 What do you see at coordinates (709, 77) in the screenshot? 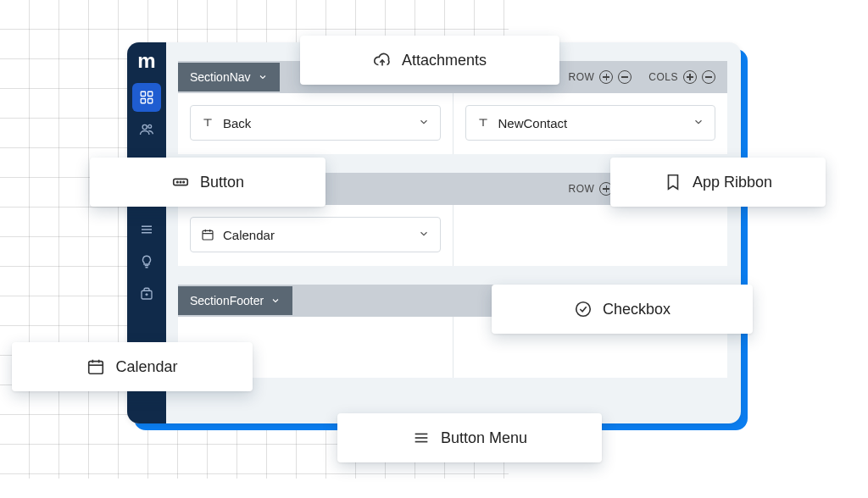
I see `cols-remove-button` at bounding box center [709, 77].